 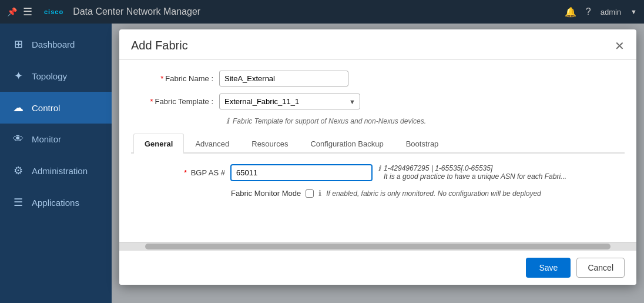 What do you see at coordinates (160, 46) in the screenshot?
I see `modal-title: Add Fabric` at bounding box center [160, 46].